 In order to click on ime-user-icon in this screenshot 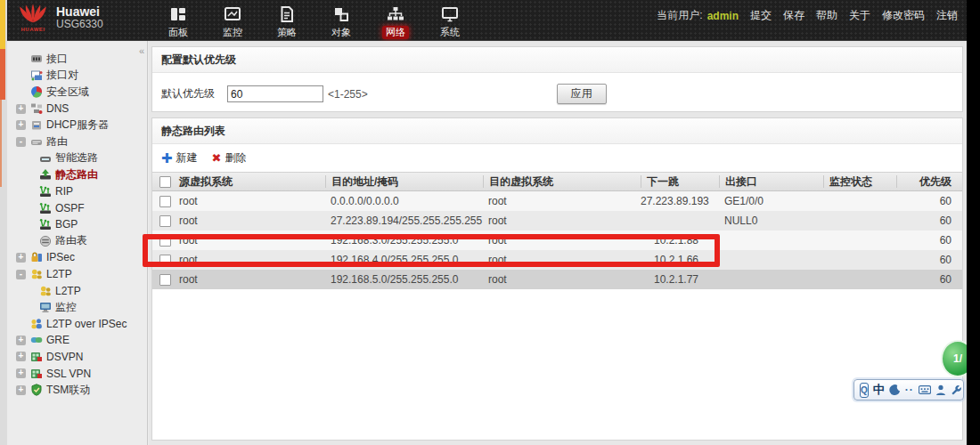, I will do `click(941, 390)`.